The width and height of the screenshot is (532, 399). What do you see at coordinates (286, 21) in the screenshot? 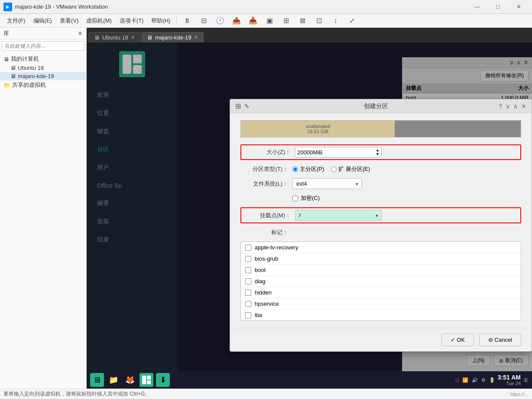
I see `toolbar-btn-7: ⊞` at bounding box center [286, 21].